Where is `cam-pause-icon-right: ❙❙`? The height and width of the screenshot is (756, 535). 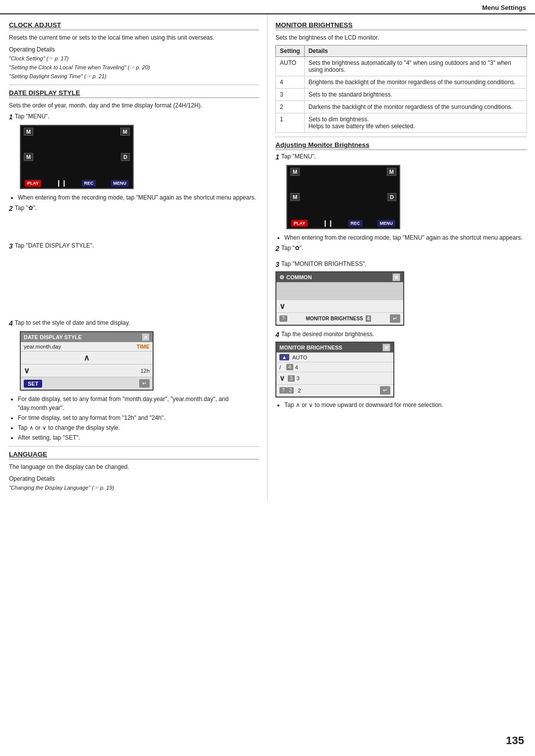 cam-pause-icon-right: ❙❙ is located at coordinates (328, 223).